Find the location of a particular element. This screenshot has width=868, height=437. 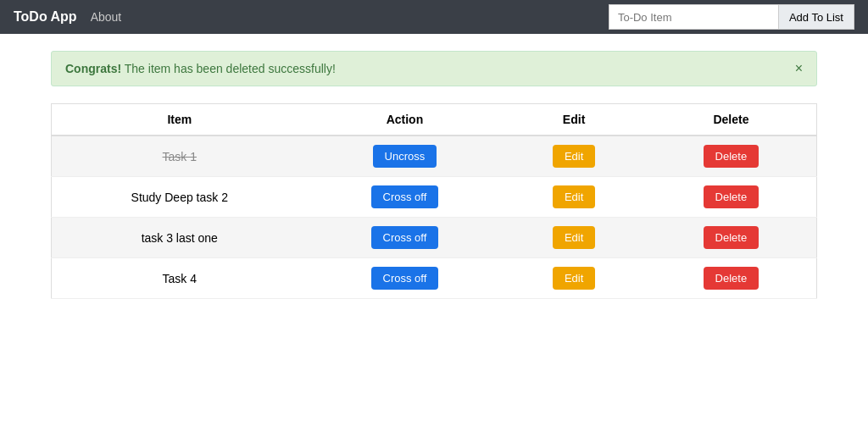

success-alert: Congrats! The item has been deleted succ… is located at coordinates (434, 69).